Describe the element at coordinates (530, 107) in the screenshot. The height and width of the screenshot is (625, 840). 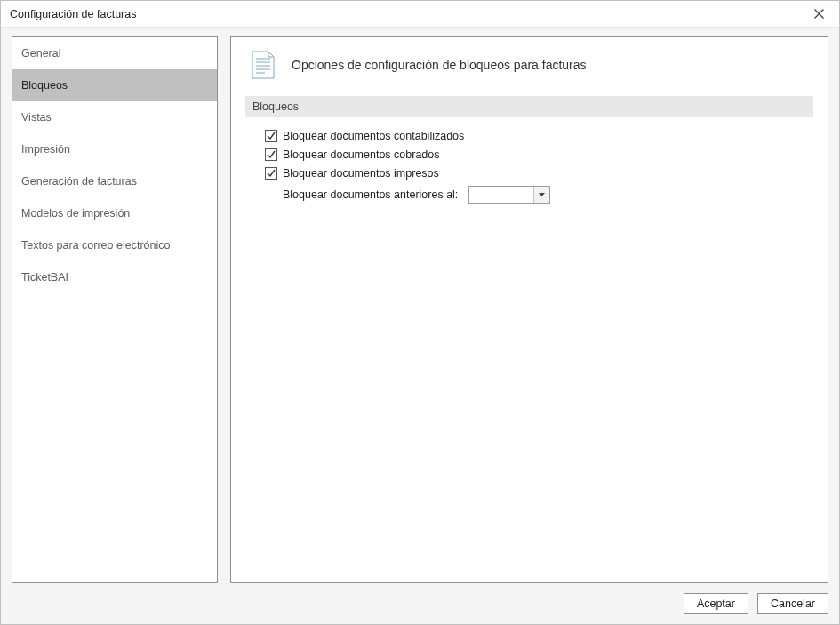
I see `section-header: Bloqueos` at that location.